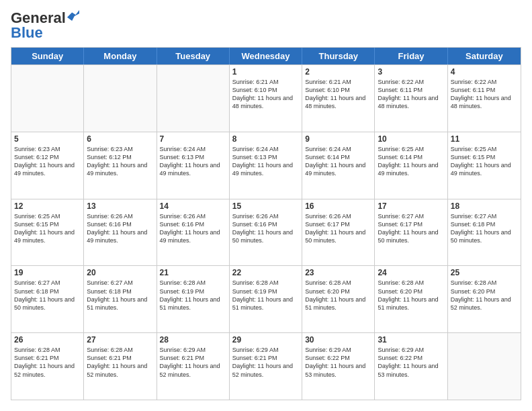 The width and height of the screenshot is (532, 411). I want to click on day-number: 29, so click(266, 340).